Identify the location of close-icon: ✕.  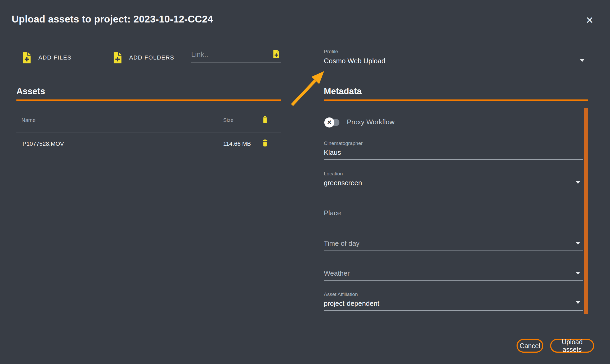
(590, 20).